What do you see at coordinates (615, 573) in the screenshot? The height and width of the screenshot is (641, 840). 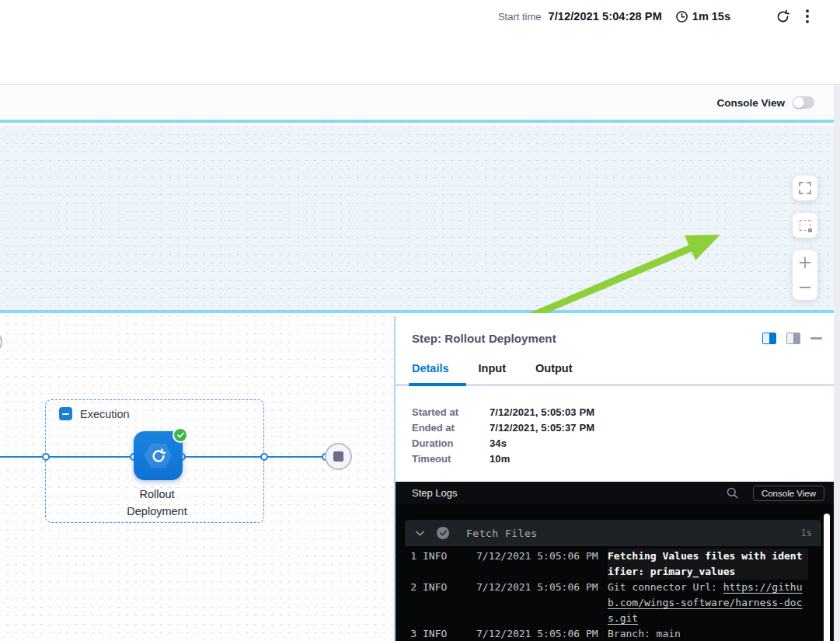 I see `log-viewer: Fetch Files 1s 1 INFO 7/12/2021 5:05:06 …` at bounding box center [615, 573].